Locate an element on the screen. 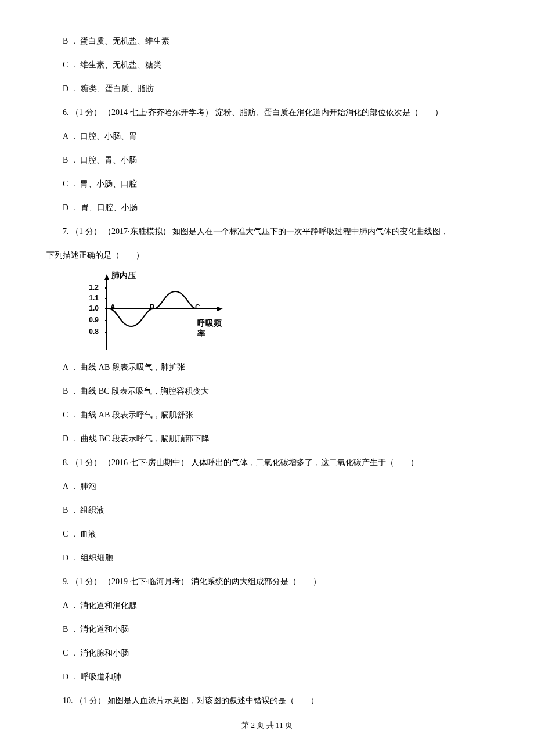  prev-option-d: D ． 糖类、蛋白质、脂肪 is located at coordinates (267, 88).